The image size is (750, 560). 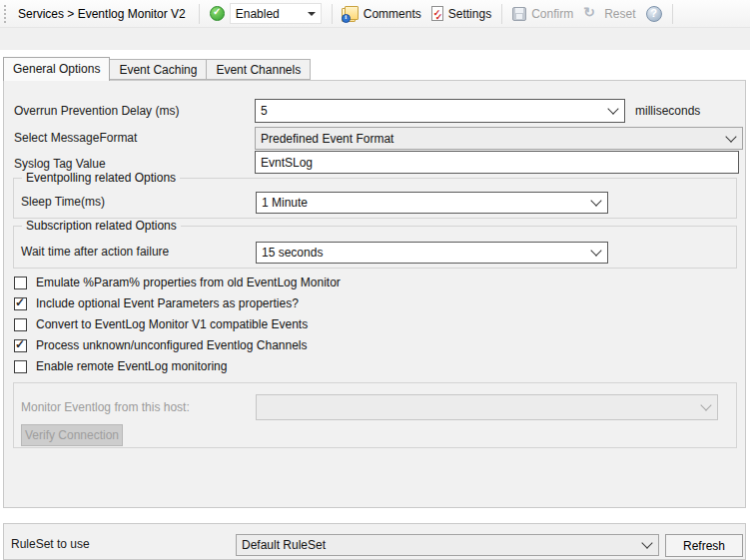 I want to click on comments-button: Comments, so click(x=381, y=14).